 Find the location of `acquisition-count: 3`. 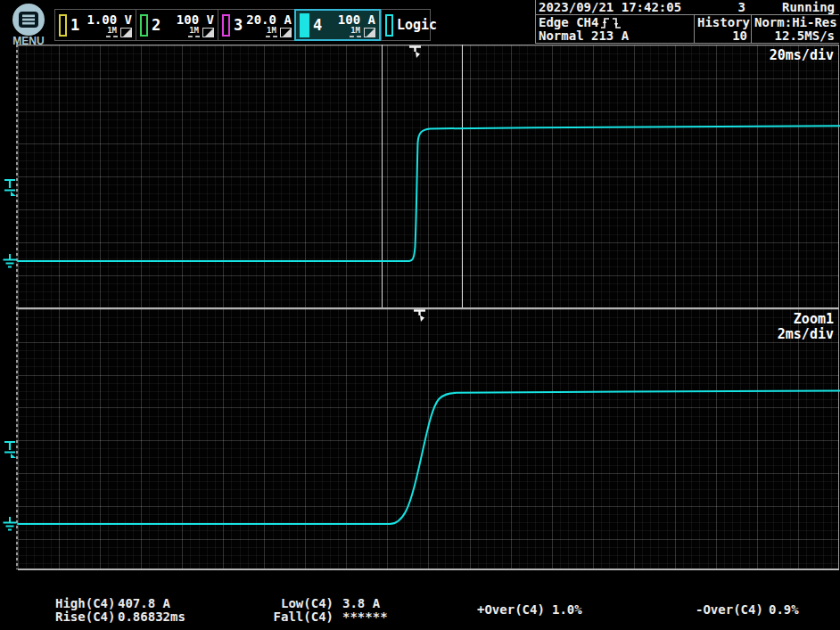

acquisition-count: 3 is located at coordinates (712, 7).